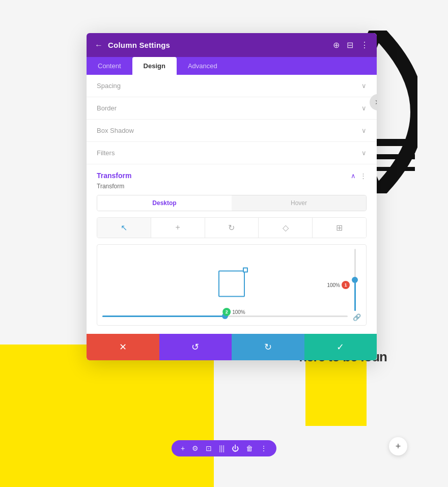 The width and height of the screenshot is (448, 487). I want to click on filters-chevron: ∨, so click(364, 153).